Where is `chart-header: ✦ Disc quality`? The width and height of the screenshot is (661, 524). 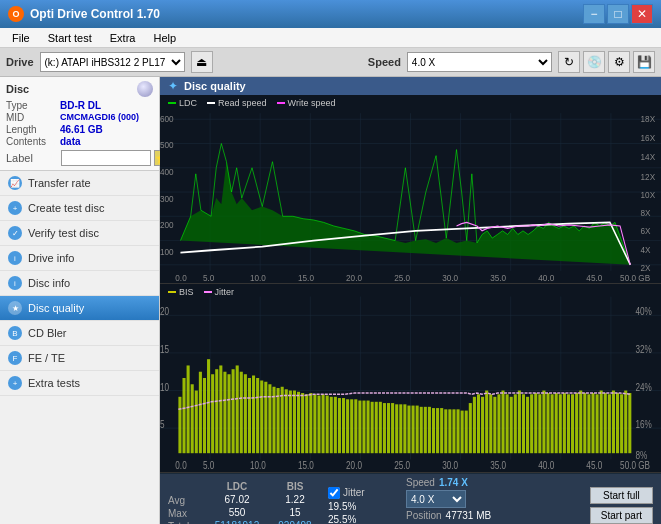
chart-header: ✦ Disc quality is located at coordinates (410, 86).